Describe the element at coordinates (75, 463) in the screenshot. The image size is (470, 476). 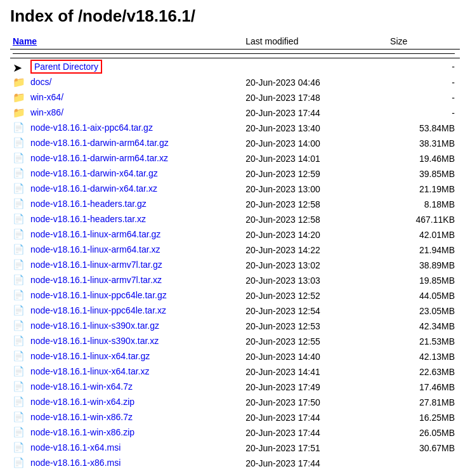
I see `file-link: node-v18.16.1-x86.msi` at that location.